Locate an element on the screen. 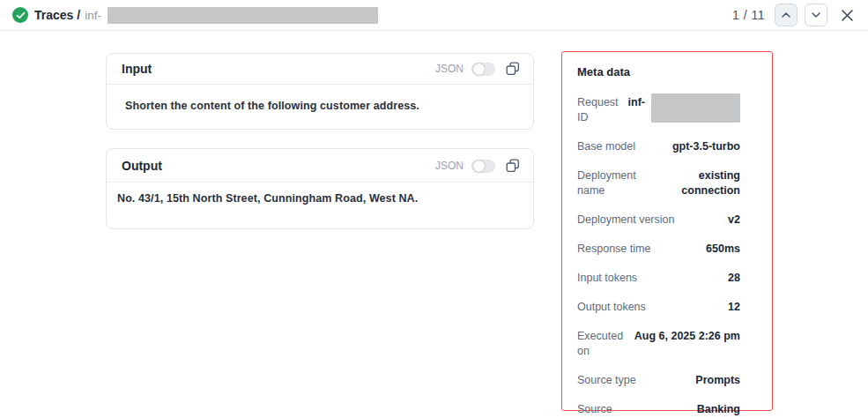  meta-label: Executed on is located at coordinates (606, 344).